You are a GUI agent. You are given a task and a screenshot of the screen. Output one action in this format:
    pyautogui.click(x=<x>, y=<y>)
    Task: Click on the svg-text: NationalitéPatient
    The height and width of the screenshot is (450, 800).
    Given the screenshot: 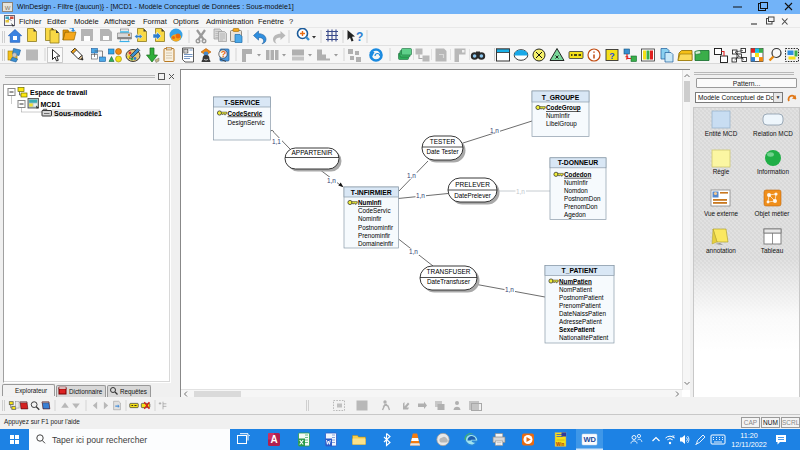 What is the action you would take?
    pyautogui.click(x=584, y=338)
    